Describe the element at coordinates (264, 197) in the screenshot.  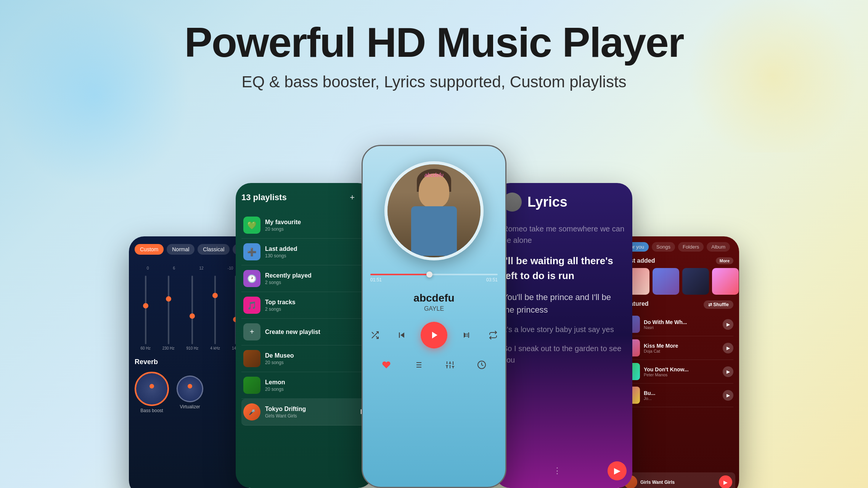
I see `playlist-count-title: 13 playlists` at that location.